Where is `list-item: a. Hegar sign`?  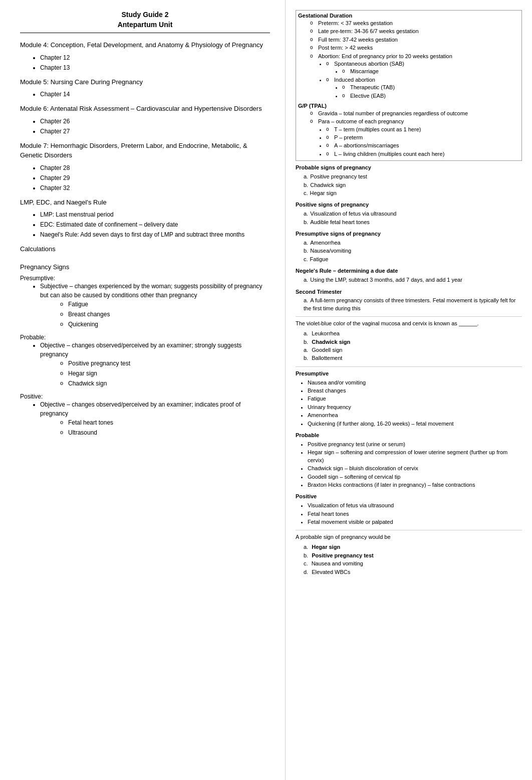
list-item: a. Hegar sign is located at coordinates (413, 547).